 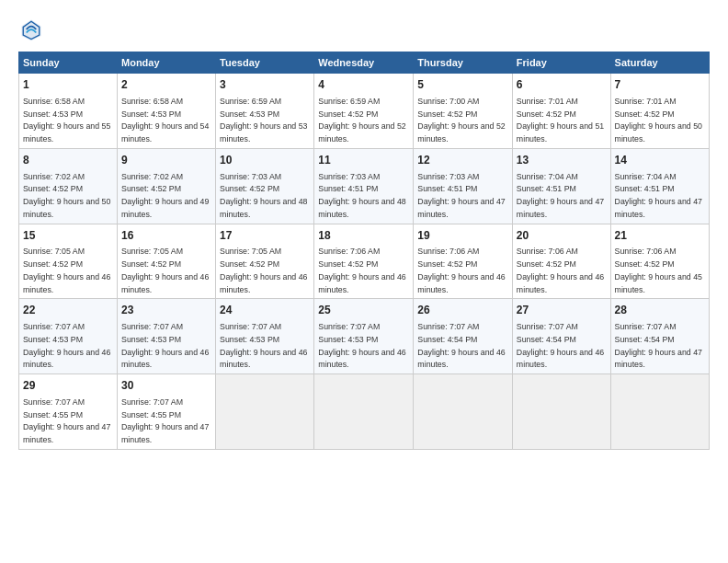 What do you see at coordinates (31, 29) in the screenshot?
I see `logo-icon` at bounding box center [31, 29].